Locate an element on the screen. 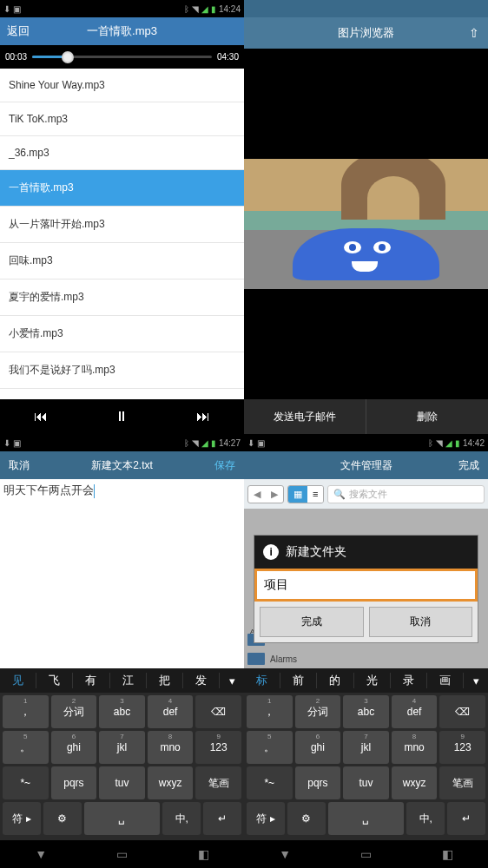 The width and height of the screenshot is (488, 868). delete-button: 删除 is located at coordinates (427, 417).